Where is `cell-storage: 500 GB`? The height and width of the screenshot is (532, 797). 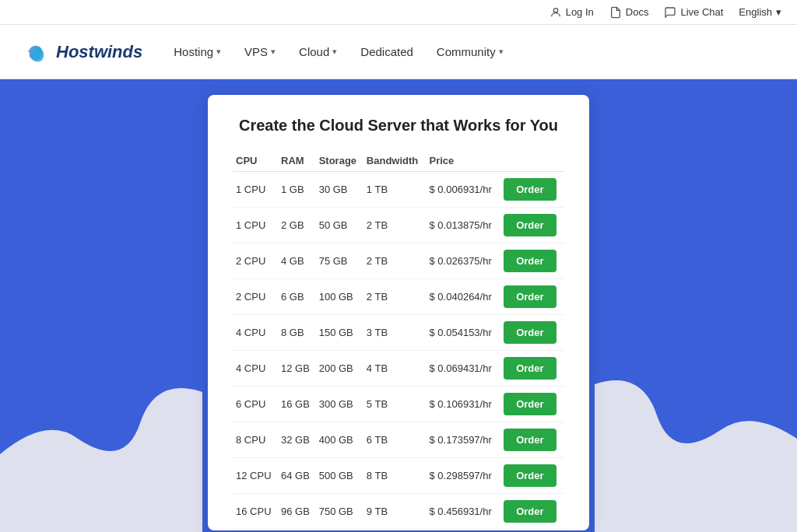
cell-storage: 500 GB is located at coordinates (339, 476).